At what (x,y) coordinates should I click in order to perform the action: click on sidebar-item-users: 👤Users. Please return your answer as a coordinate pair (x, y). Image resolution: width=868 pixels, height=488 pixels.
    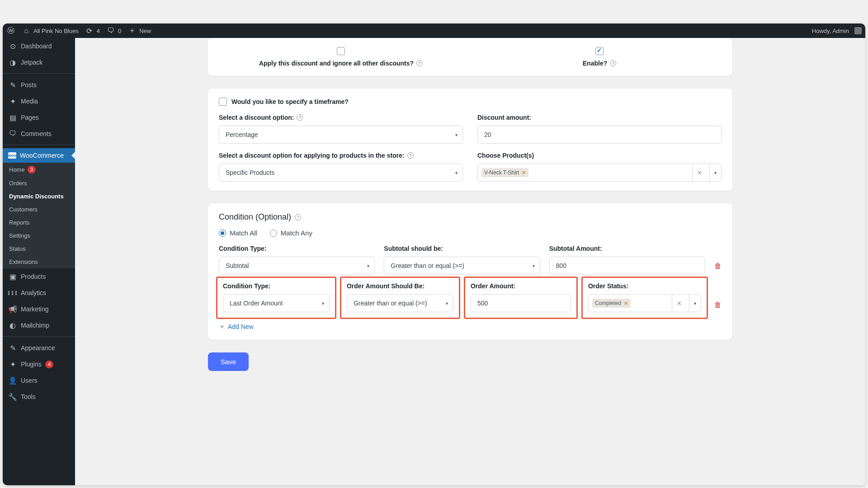
    Looking at the image, I should click on (39, 380).